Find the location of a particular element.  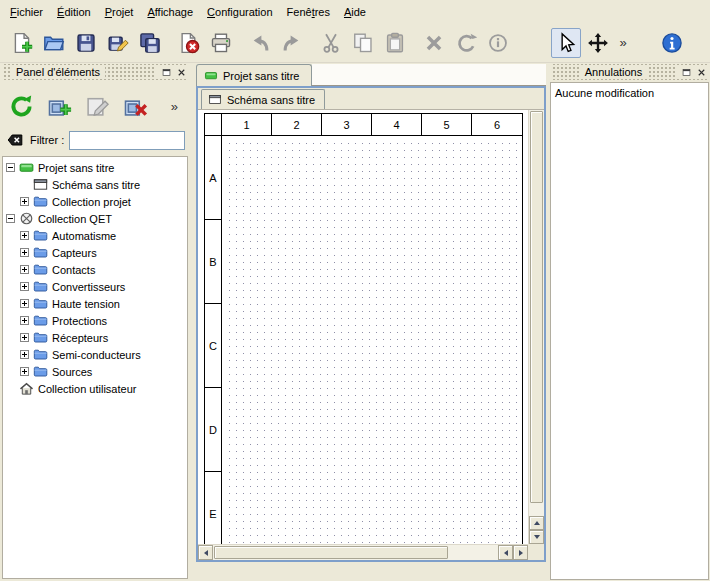

scroll-right-button is located at coordinates (520, 552).